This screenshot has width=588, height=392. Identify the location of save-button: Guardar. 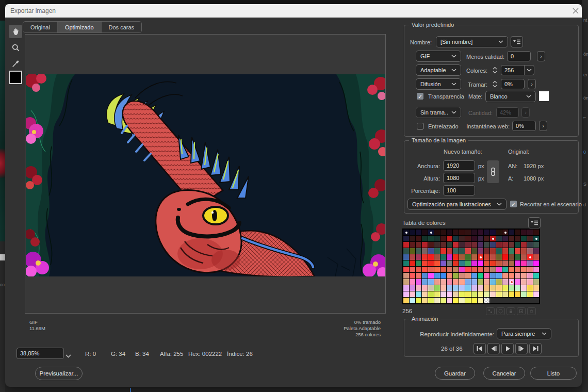
(455, 373).